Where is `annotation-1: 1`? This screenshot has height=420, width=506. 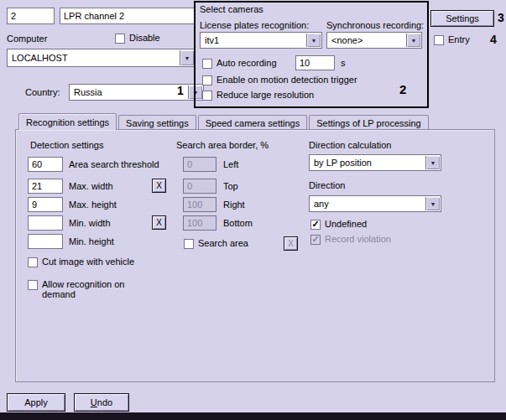
annotation-1: 1 is located at coordinates (180, 91).